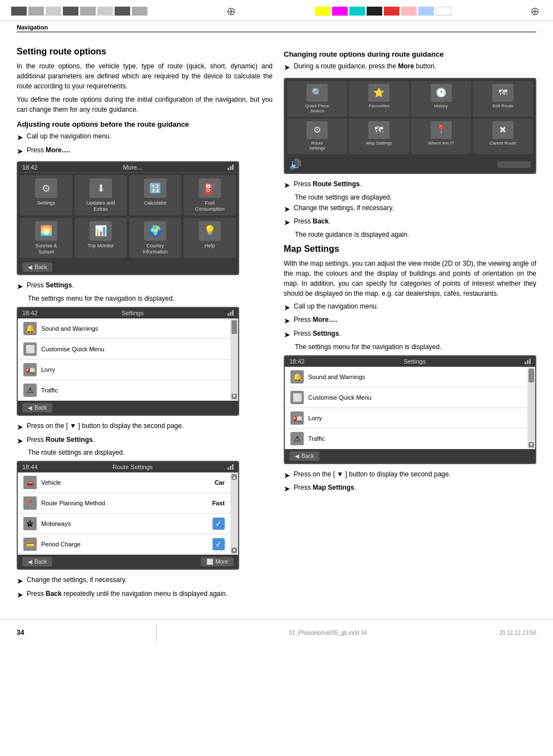  What do you see at coordinates (317, 93) in the screenshot?
I see `quick-place-icon: 🔍` at bounding box center [317, 93].